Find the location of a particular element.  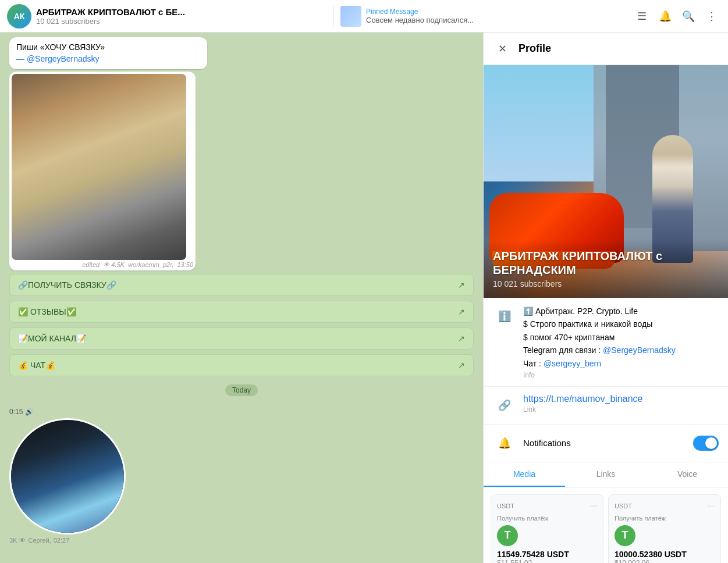

media-card-1-dots: ··· is located at coordinates (594, 506).